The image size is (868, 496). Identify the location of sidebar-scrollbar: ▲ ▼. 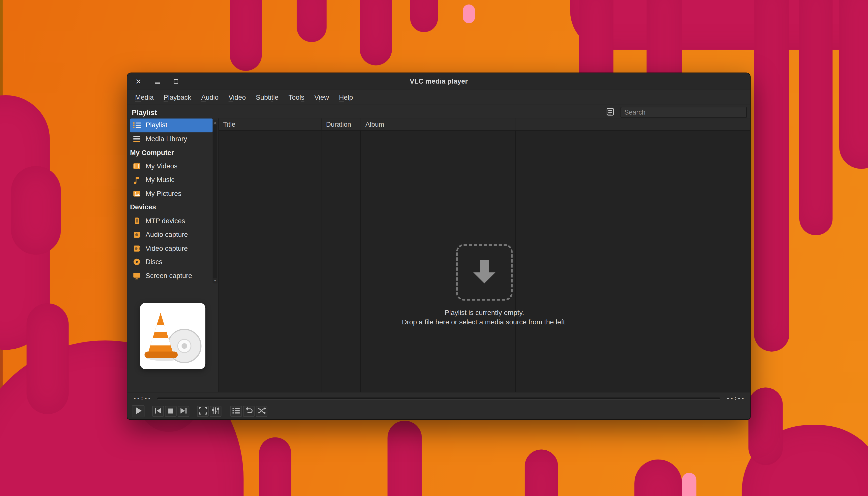
(215, 202).